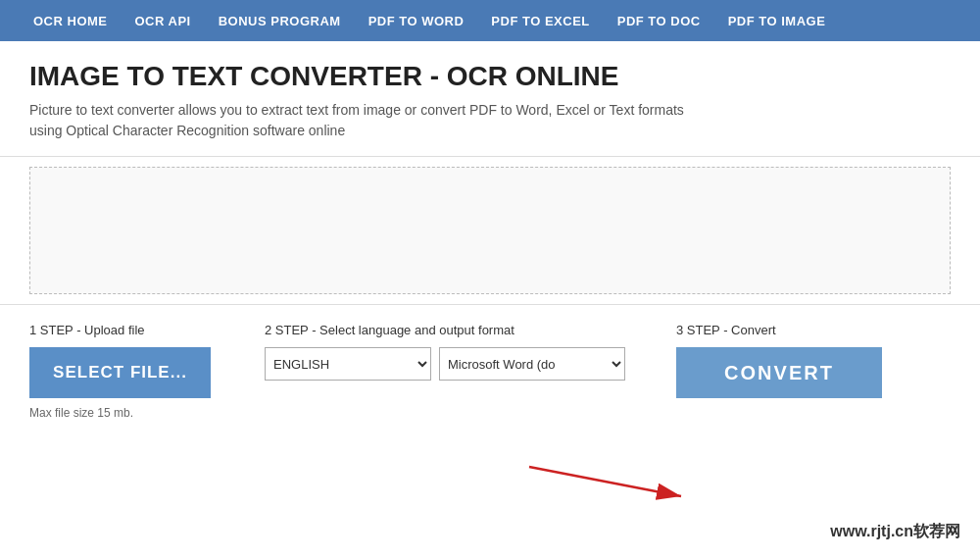 The width and height of the screenshot is (980, 560). I want to click on navbar: OCR HOME OCR API BONUS PROGRAM PDF TO WO…, so click(490, 21).